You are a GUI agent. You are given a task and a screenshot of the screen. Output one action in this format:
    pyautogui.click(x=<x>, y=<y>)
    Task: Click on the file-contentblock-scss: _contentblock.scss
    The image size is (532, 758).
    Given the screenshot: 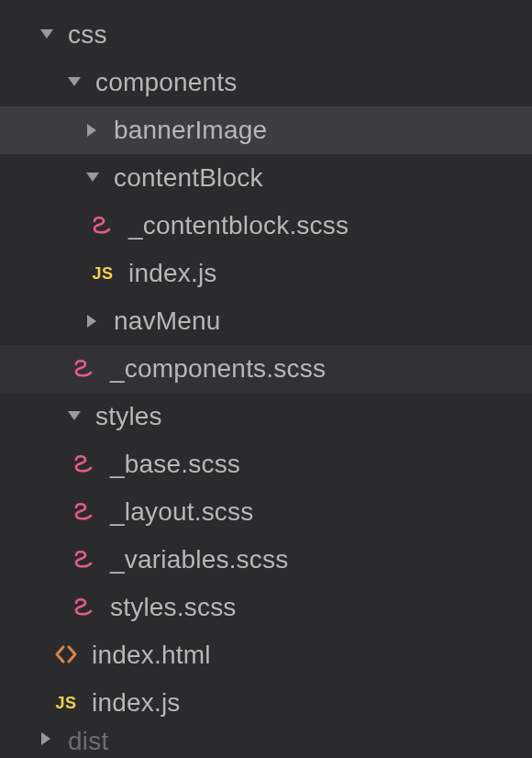 What is the action you would take?
    pyautogui.click(x=266, y=226)
    